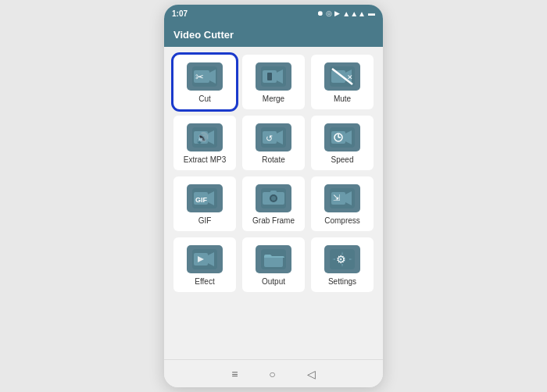  I want to click on mute-icon-box: ✕, so click(342, 77).